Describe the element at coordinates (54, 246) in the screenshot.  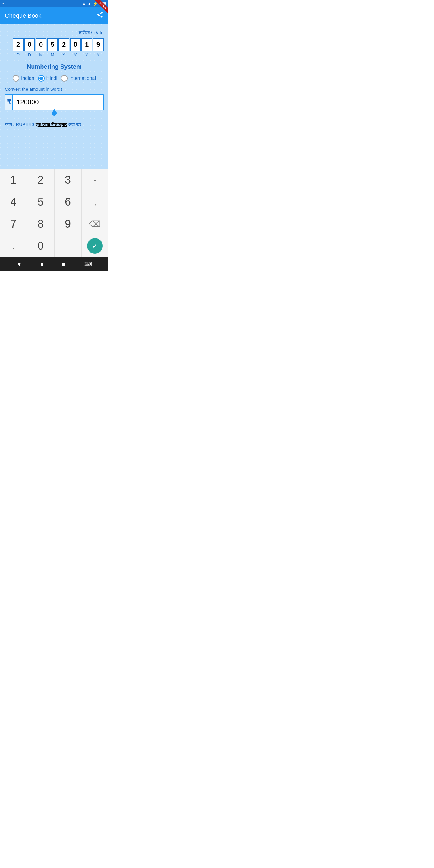
I see `numpad-row-4: . 0 _ ✓` at that location.